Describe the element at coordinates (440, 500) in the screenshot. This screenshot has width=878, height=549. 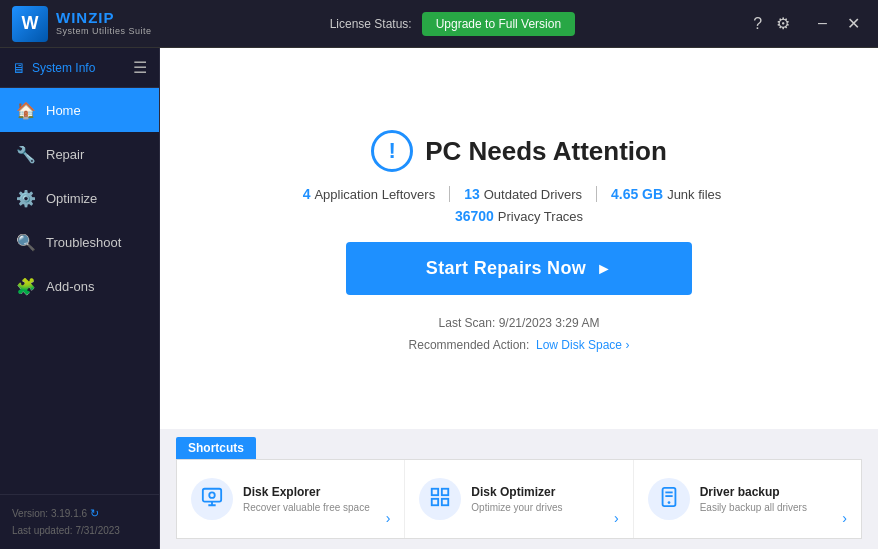
I see `disk-optimizer-icon` at that location.